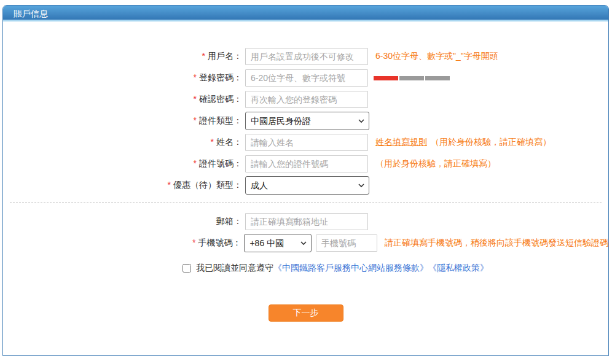  I want to click on agreement-row: 我已閱讀並同意遵守 《中國鐵路客戶服務中心網站服務條款》 《隱私權政策》, so click(396, 268).